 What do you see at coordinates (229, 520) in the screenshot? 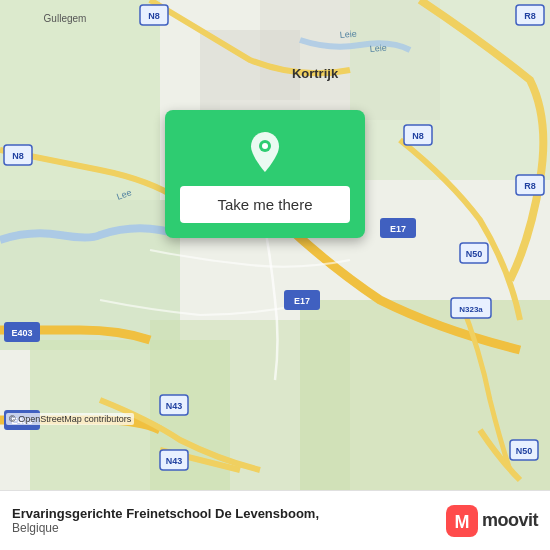
I see `location-info: Ervaringsgerichte Freinetschool De Leven…` at bounding box center [229, 520].